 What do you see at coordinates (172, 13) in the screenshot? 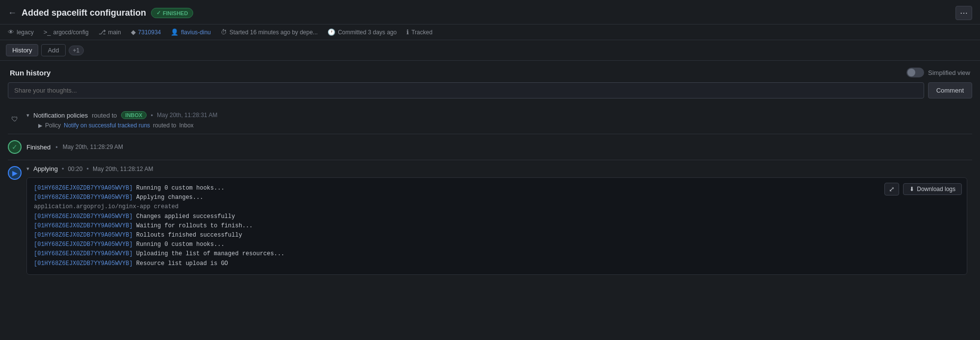
I see `status-badge: ✓ FINISHED` at bounding box center [172, 13].